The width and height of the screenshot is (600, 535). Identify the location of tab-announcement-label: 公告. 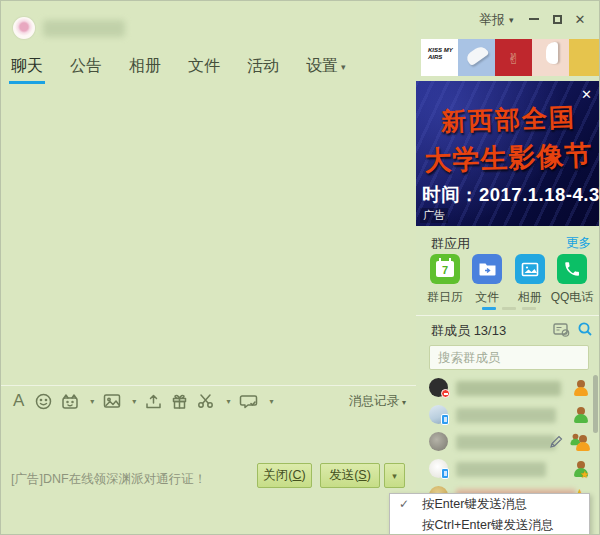
(86, 66).